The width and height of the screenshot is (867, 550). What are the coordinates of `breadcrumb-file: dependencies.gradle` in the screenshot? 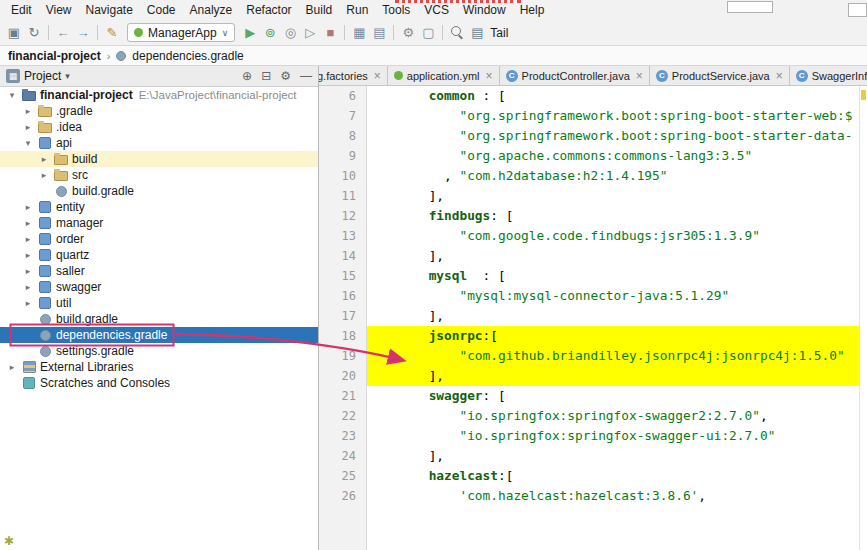 It's located at (188, 56).